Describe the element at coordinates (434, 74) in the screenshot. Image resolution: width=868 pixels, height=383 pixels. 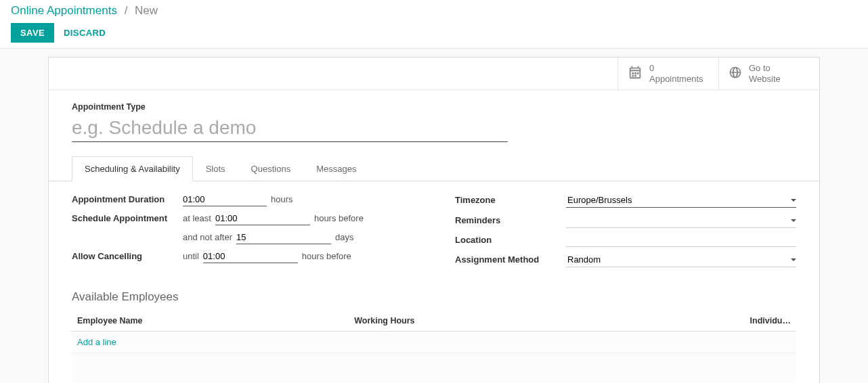
I see `stat-button-box: 0 Appointments Go to Website` at that location.